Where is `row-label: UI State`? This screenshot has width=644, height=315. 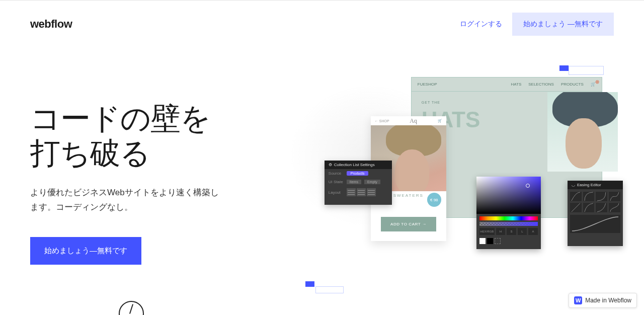
row-label: UI State is located at coordinates (336, 182).